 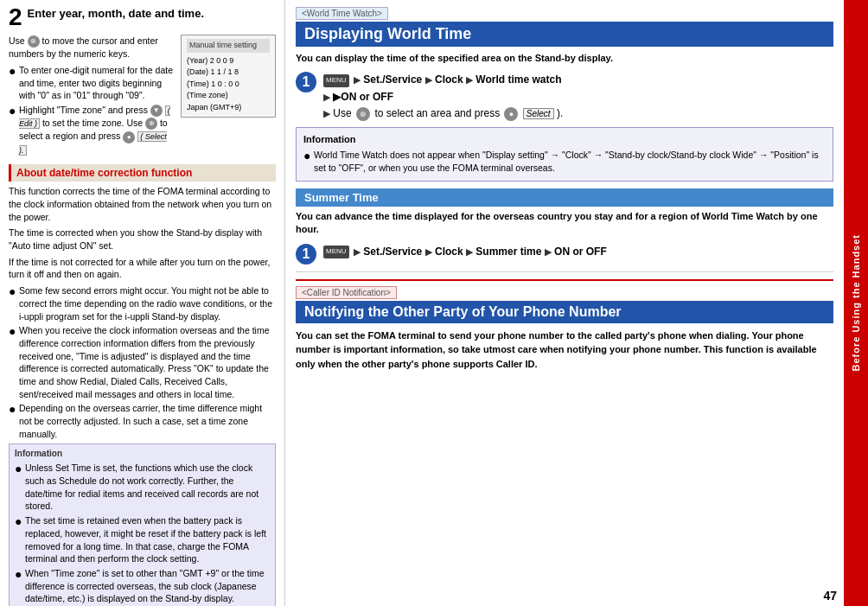 I want to click on image-line4: (Time zone), so click(x=228, y=96).